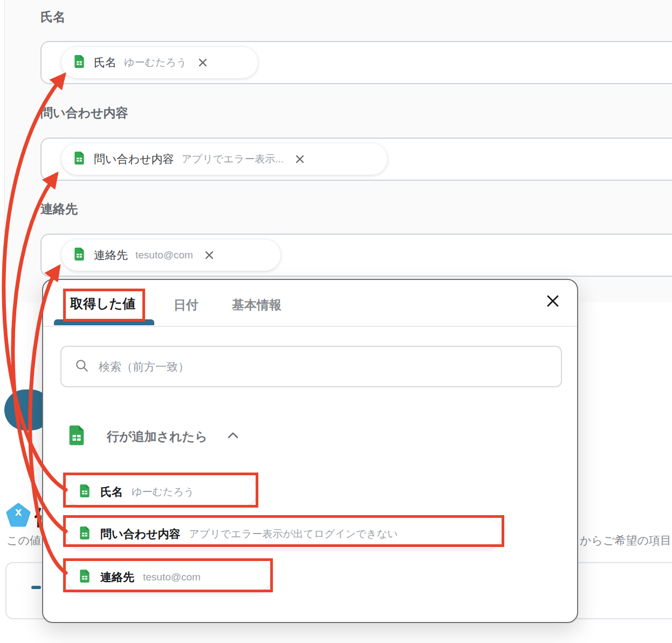 Image resolution: width=672 pixels, height=643 pixels. I want to click on chip-field-label: 連絡先, so click(111, 255).